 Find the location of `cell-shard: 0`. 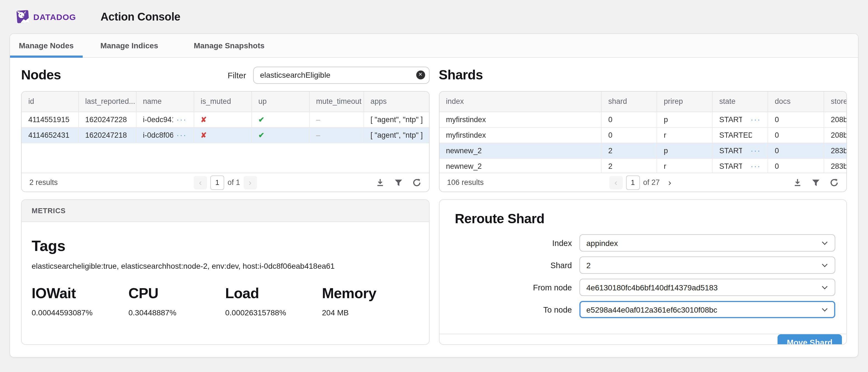

cell-shard: 0 is located at coordinates (629, 119).